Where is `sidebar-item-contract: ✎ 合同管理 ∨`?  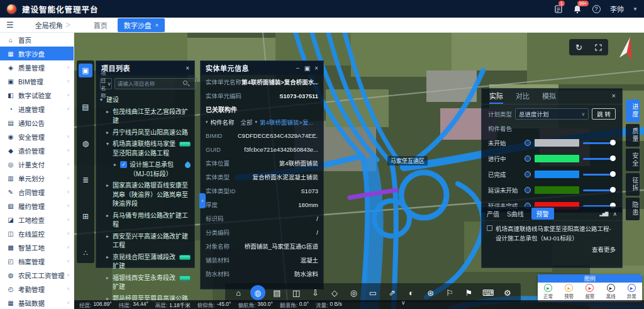 sidebar-item-contract: ✎ 合同管理 ∨ is located at coordinates (36, 192).